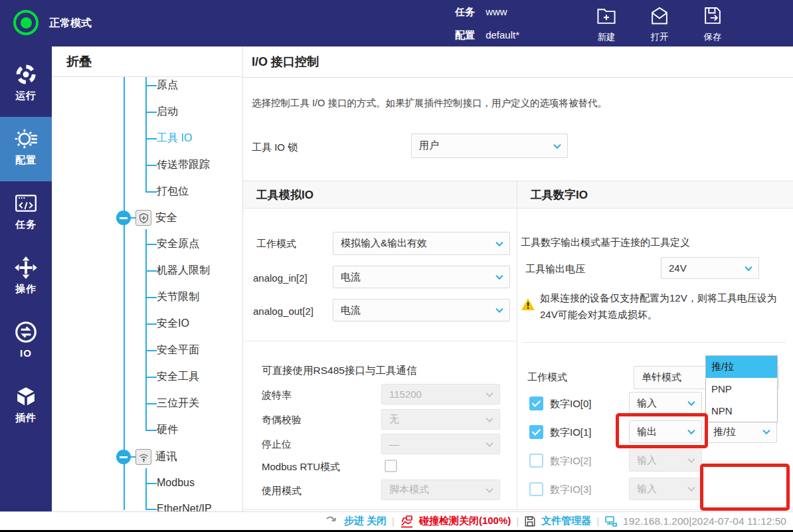 The height and width of the screenshot is (532, 793). Describe the element at coordinates (185, 507) in the screenshot. I see `tree-item-ethernet-ip: EtherNet/IP` at that location.